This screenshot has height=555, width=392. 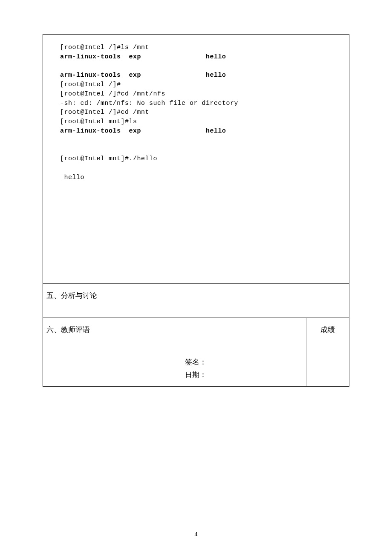 I want to click on page-number: 4, so click(x=196, y=535).